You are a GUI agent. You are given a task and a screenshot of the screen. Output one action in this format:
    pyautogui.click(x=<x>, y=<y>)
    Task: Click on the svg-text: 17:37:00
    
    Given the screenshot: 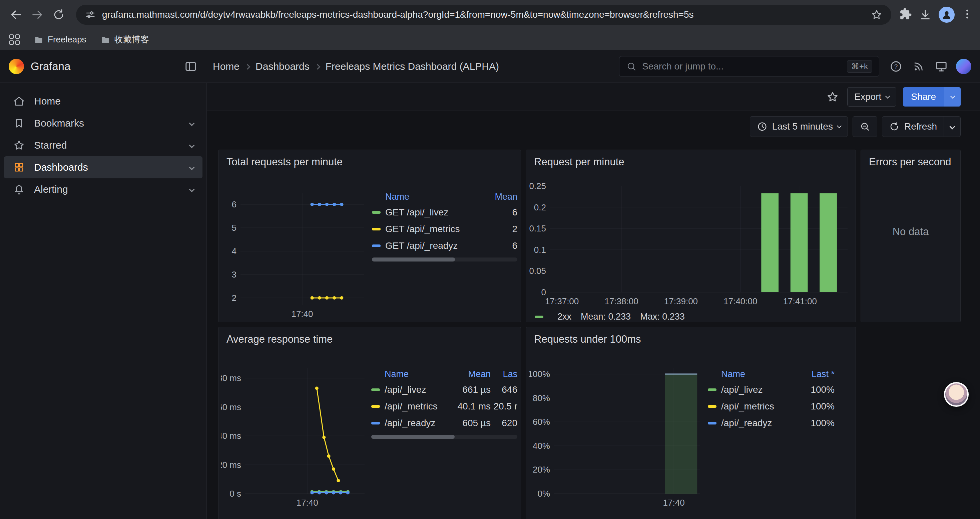 What is the action you would take?
    pyautogui.click(x=562, y=301)
    